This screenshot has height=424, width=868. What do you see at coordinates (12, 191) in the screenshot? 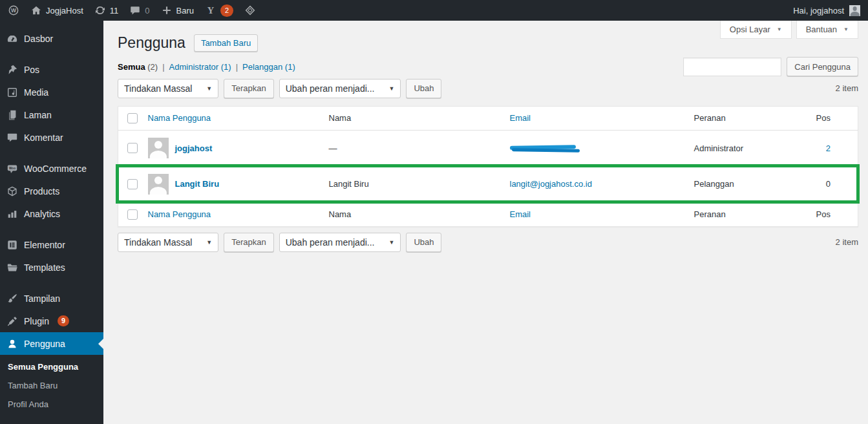
I see `products-box-icon` at bounding box center [12, 191].